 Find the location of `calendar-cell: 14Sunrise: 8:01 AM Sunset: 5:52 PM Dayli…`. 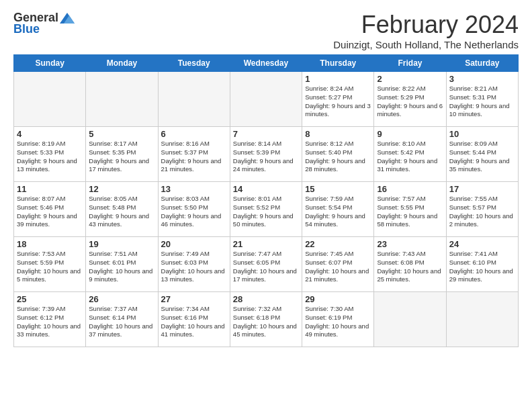

calendar-cell: 14Sunrise: 8:01 AM Sunset: 5:52 PM Dayli… is located at coordinates (266, 210).